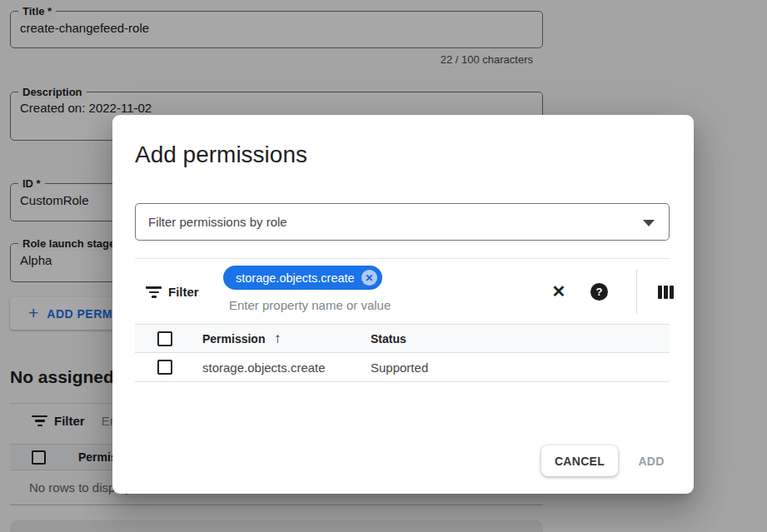 Image resolution: width=767 pixels, height=532 pixels. What do you see at coordinates (665, 292) in the screenshot?
I see `column-display-icon` at bounding box center [665, 292].